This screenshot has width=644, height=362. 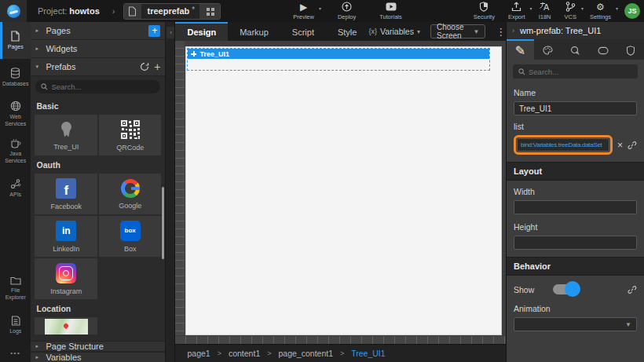 What do you see at coordinates (145, 67) in the screenshot?
I see `refresh-icon` at bounding box center [145, 67].